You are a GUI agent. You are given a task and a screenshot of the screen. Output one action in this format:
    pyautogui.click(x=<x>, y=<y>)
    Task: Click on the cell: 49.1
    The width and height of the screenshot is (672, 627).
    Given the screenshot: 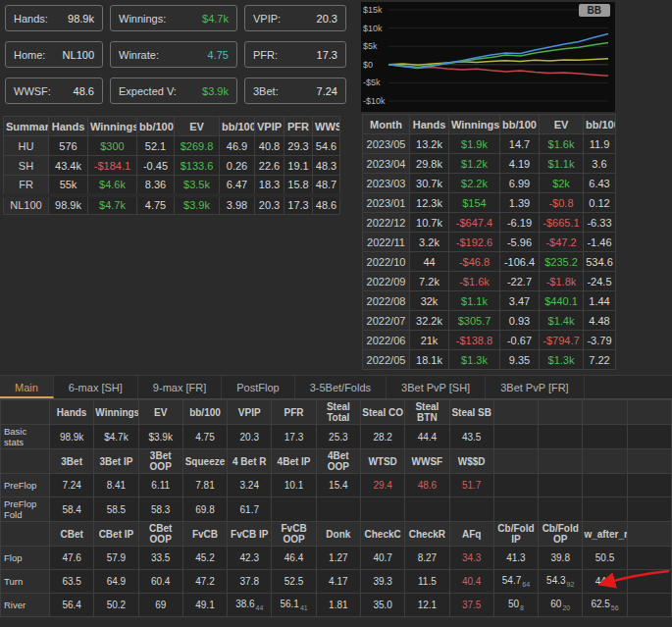 What is the action you would take?
    pyautogui.click(x=204, y=605)
    